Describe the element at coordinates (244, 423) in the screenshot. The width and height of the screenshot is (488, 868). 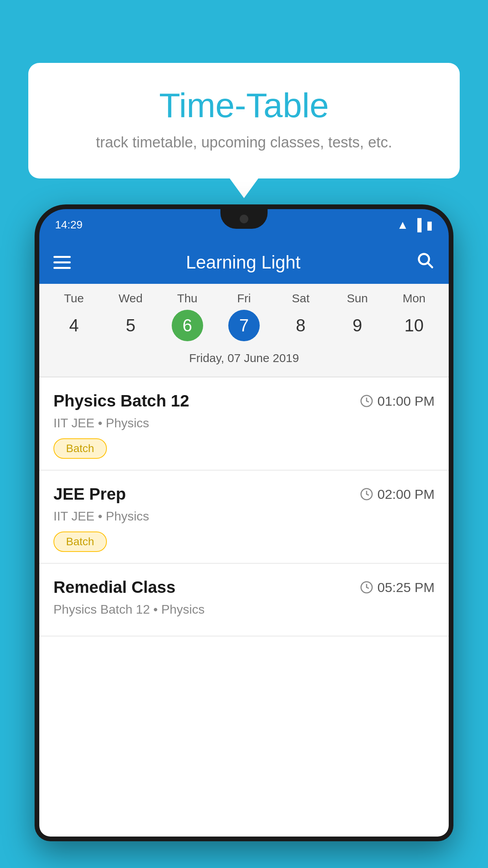
I see `item-subtitle-1: IIT JEE • Physics` at that location.